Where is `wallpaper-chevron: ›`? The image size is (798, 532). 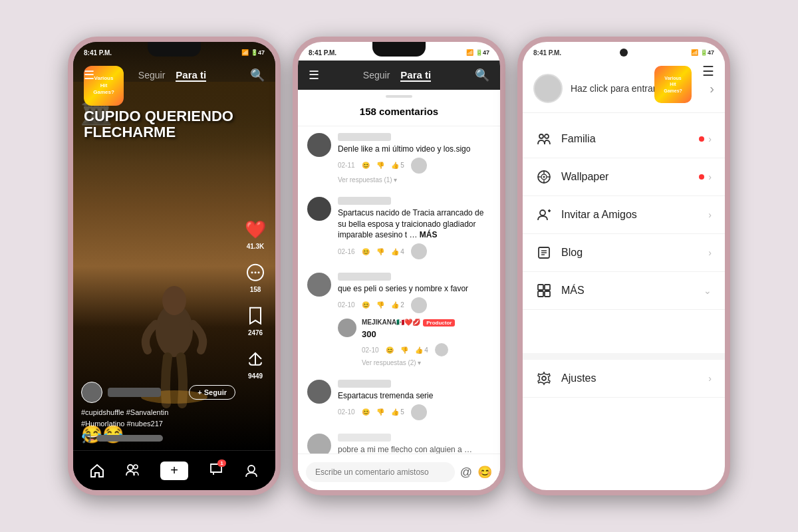 wallpaper-chevron: › is located at coordinates (710, 177).